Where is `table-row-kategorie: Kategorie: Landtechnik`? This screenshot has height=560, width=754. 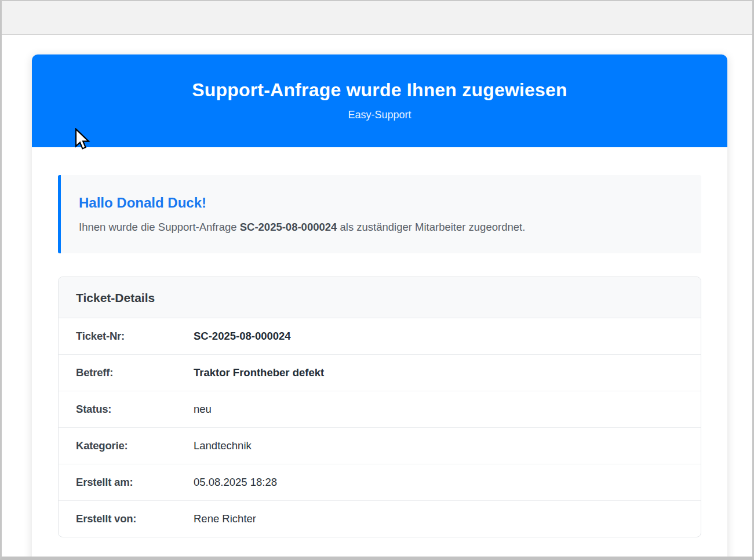 table-row-kategorie: Kategorie: Landtechnik is located at coordinates (380, 446).